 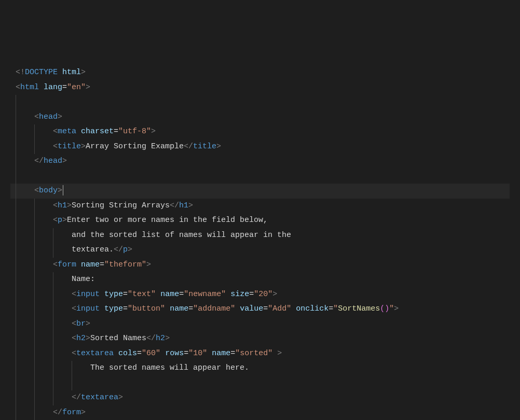 What do you see at coordinates (260, 265) in the screenshot?
I see `code-line: <form name="theform">` at bounding box center [260, 265].